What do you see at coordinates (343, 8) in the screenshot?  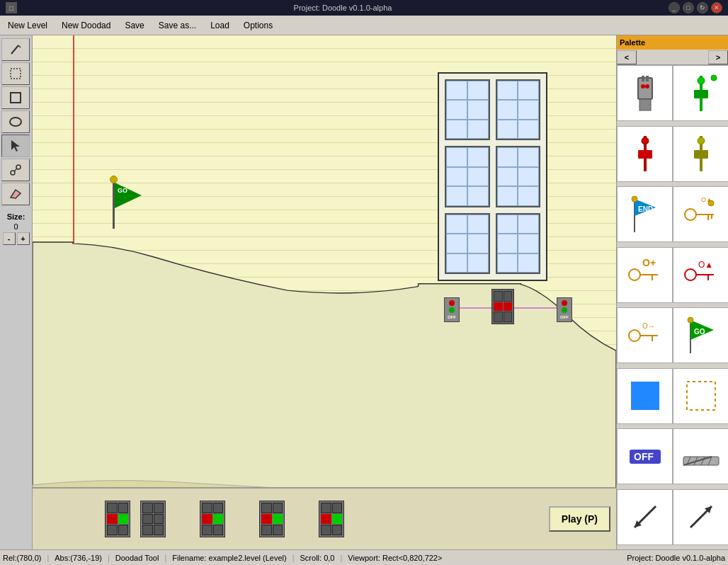 I see `window-title: Project: Doodle v0.1.0-alpha` at bounding box center [343, 8].